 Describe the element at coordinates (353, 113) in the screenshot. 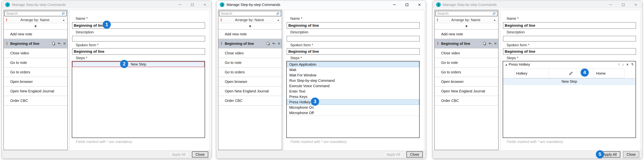

I see `step-type-option: Microphone Off` at that location.